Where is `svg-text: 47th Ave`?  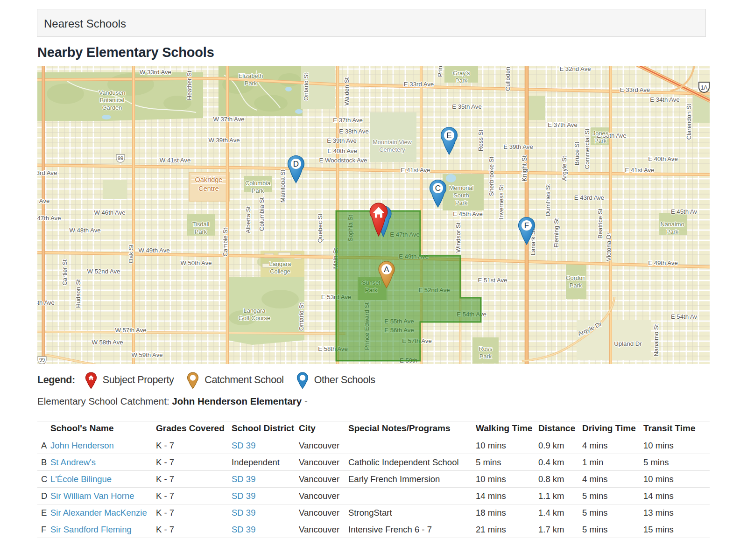 svg-text: 47th Ave is located at coordinates (49, 218).